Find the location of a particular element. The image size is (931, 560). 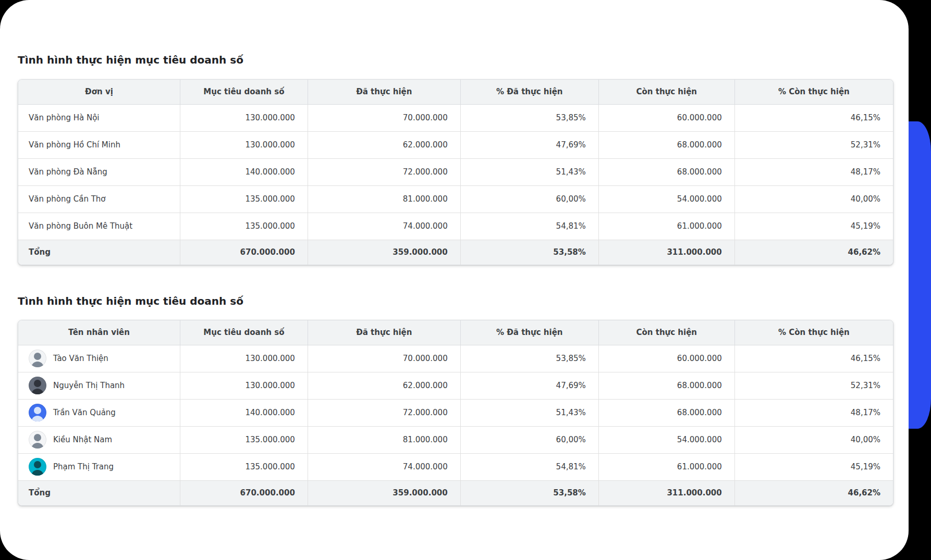

employee-name: Phạm Thị Trang is located at coordinates (83, 467).